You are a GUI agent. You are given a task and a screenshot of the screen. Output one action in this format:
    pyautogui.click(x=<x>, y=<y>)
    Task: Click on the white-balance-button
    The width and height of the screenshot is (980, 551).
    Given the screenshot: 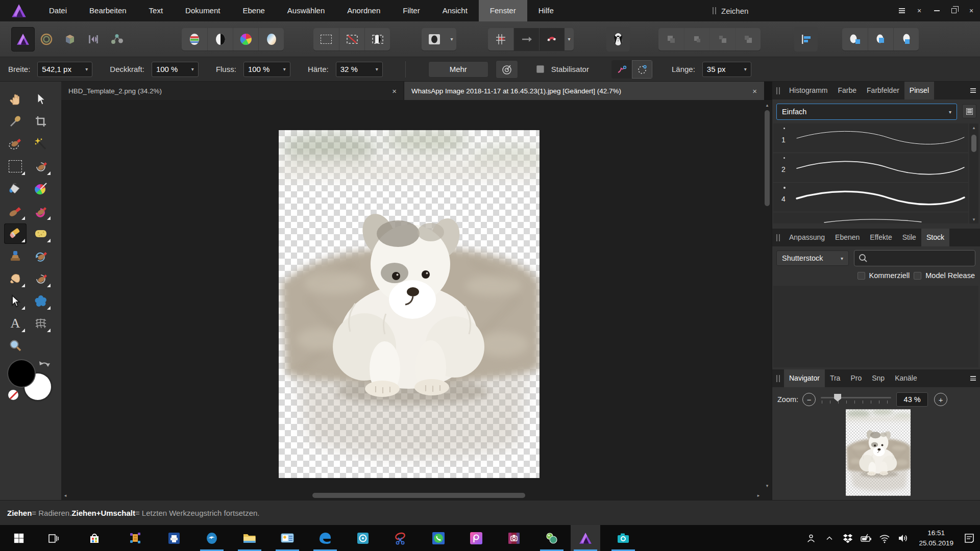 What is the action you would take?
    pyautogui.click(x=271, y=39)
    